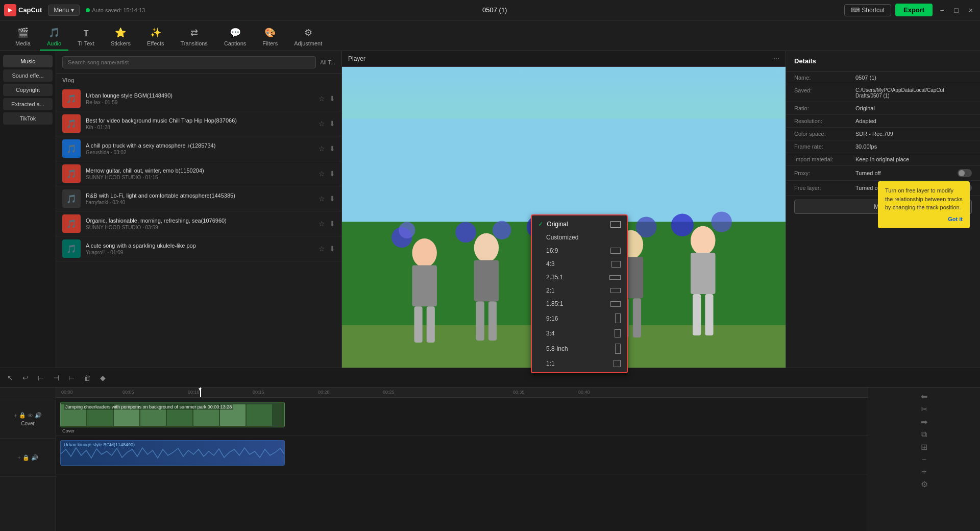 The width and height of the screenshot is (980, 531). Describe the element at coordinates (31, 416) in the screenshot. I see `track-visible-button: 👁` at that location.